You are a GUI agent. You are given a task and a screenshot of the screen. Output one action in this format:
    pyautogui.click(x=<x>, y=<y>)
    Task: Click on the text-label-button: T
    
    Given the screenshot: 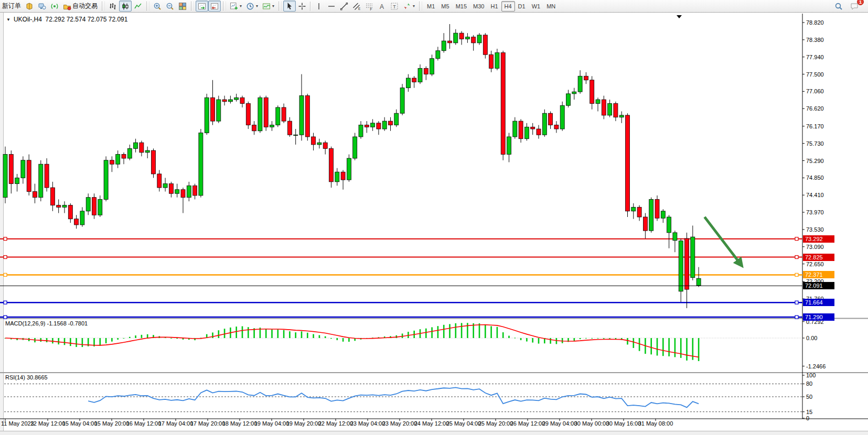 What is the action you would take?
    pyautogui.click(x=394, y=6)
    